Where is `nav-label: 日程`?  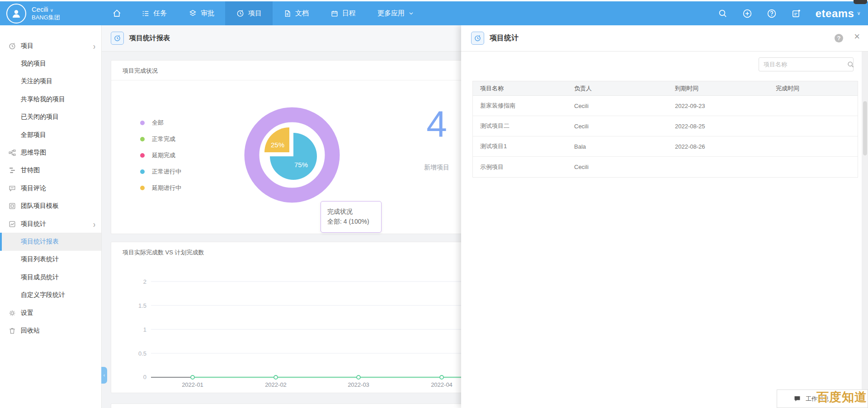
nav-label: 日程 is located at coordinates (349, 14).